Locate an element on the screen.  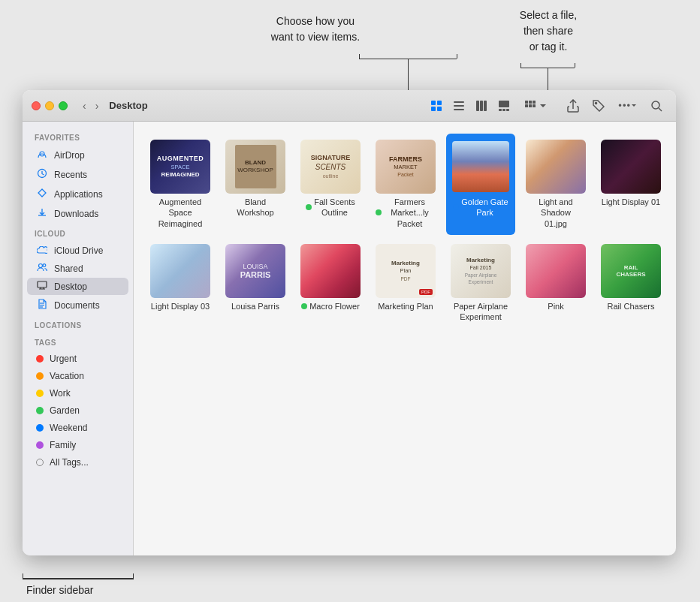
nav-buttons: ‹ › is located at coordinates (90, 106).